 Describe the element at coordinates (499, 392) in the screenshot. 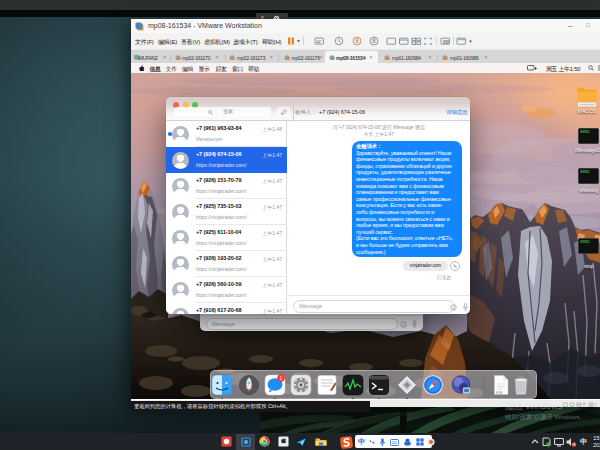

I see `svg-text: EXE` at that location.